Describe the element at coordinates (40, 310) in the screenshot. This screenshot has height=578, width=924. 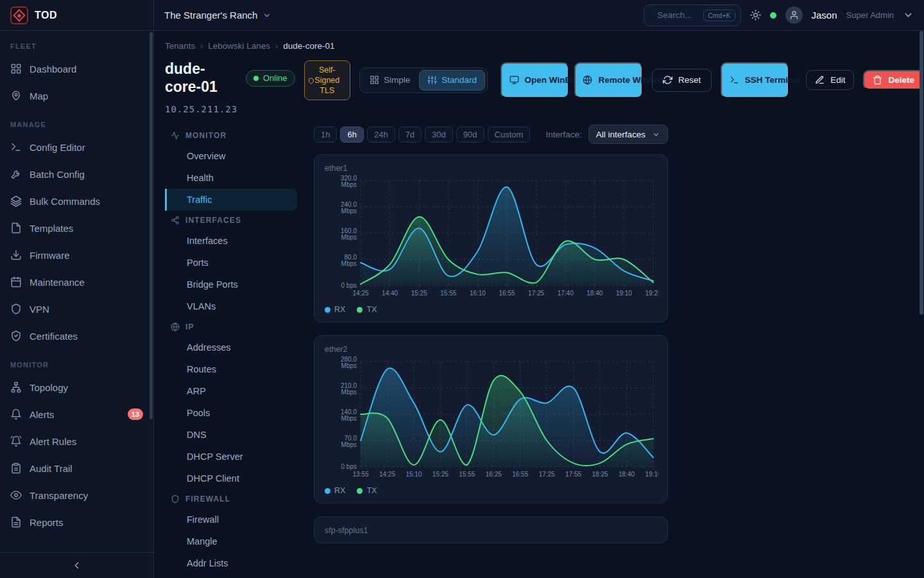
I see `sidebar-item-label: VPN` at that location.